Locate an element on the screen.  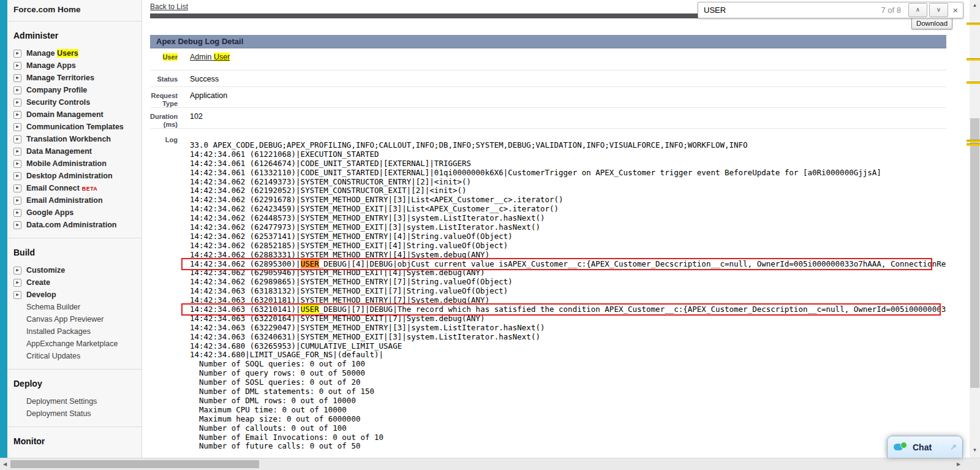
text: Duration (ms) is located at coordinates (164, 120).